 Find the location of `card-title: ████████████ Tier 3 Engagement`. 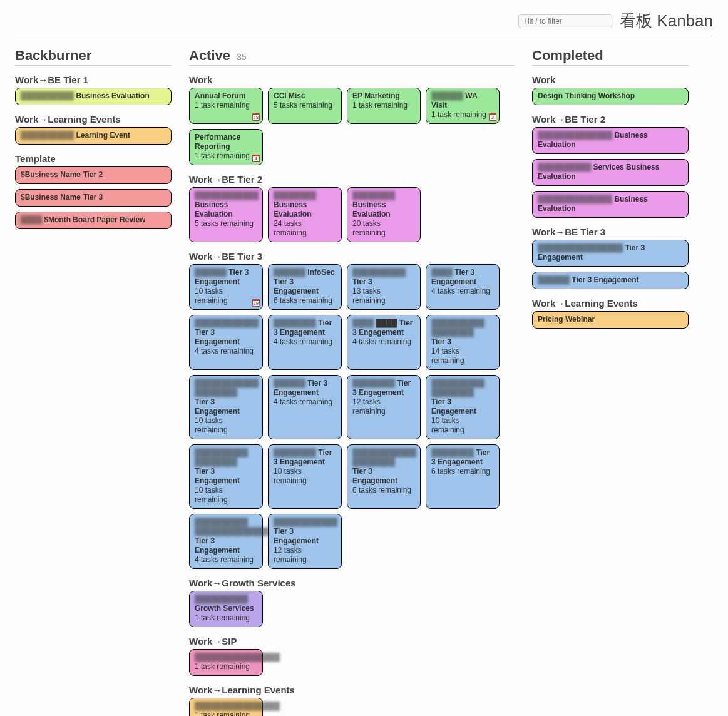

card-title: ████████████ Tier 3 Engagement is located at coordinates (305, 532).